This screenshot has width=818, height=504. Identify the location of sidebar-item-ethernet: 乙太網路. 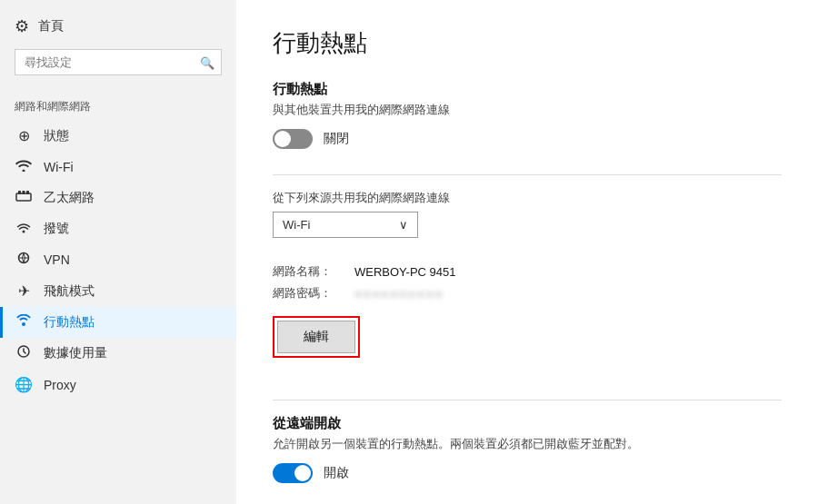
(118, 198).